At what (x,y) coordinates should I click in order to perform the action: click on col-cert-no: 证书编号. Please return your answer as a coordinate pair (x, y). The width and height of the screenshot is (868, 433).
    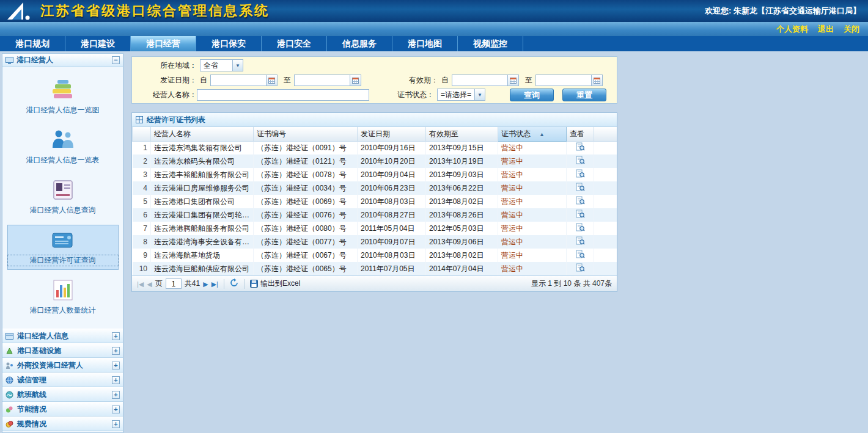
    Looking at the image, I should click on (306, 134).